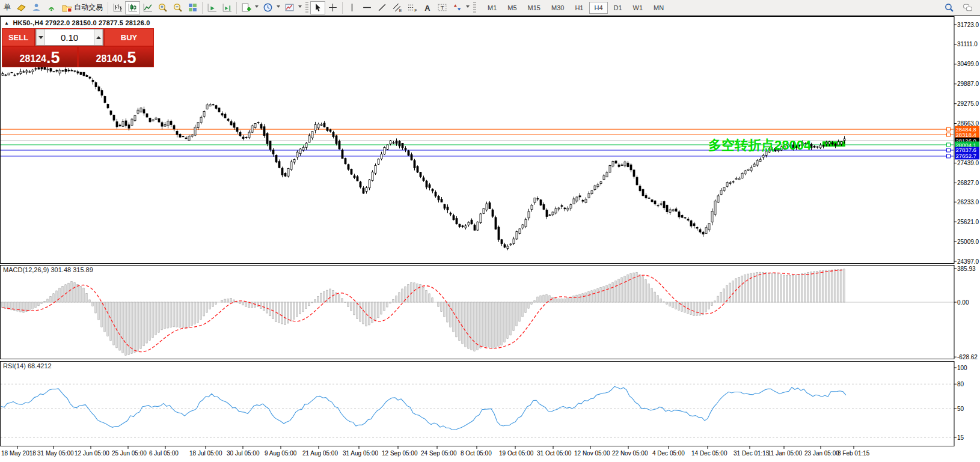  Describe the element at coordinates (967, 44) in the screenshot. I see `price-tick-label: 31111.0` at that location.